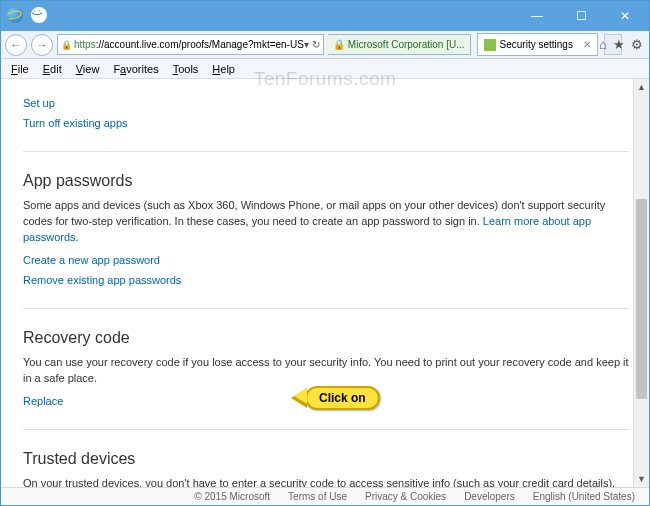 The height and width of the screenshot is (506, 650). I want to click on site-identity: 🔒 Microsoft Corporation [U..., so click(400, 44).